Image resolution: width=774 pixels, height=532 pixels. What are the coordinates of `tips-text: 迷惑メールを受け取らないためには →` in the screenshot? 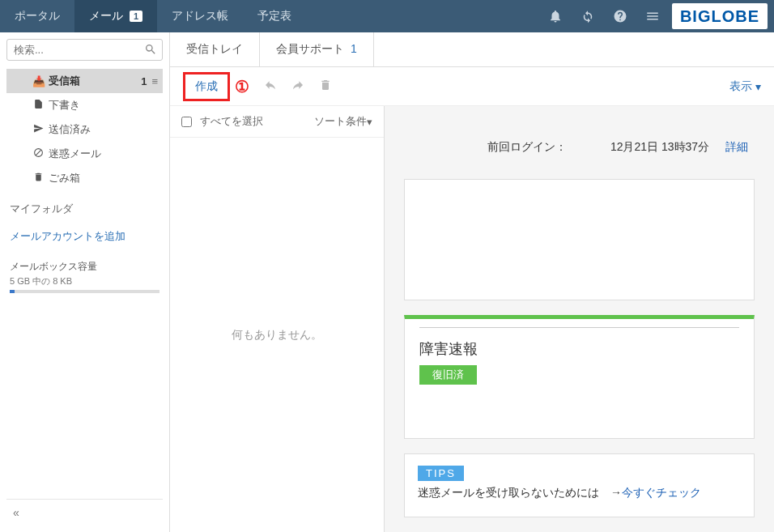 It's located at (520, 492).